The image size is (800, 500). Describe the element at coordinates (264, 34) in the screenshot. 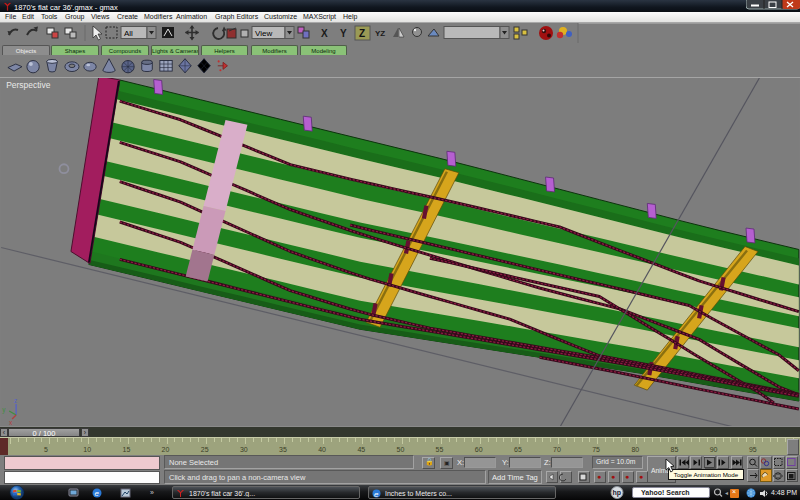

I see `svg-text: View` at that location.